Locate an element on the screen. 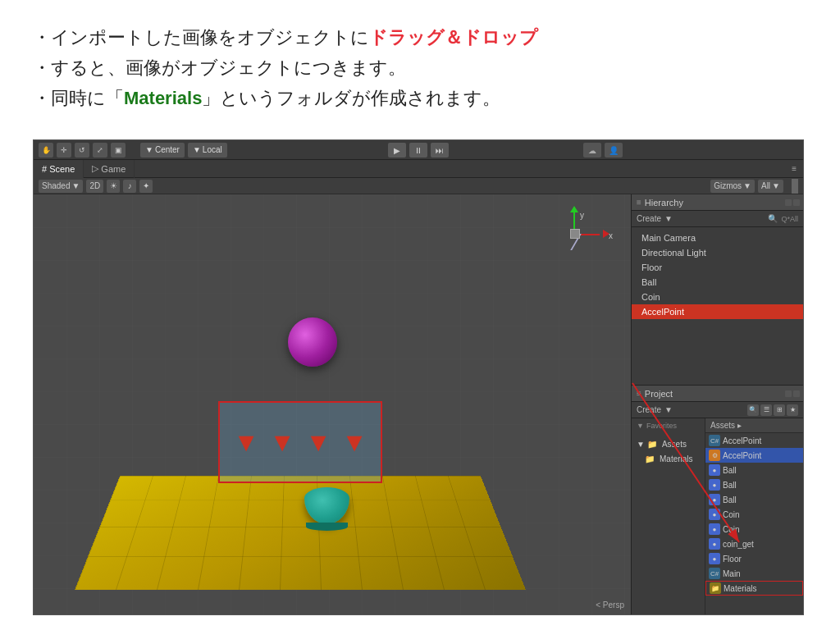 This screenshot has height=630, width=840. instruction-1-prefix: ・インポートした画像をオブジェクトに is located at coordinates (201, 38).